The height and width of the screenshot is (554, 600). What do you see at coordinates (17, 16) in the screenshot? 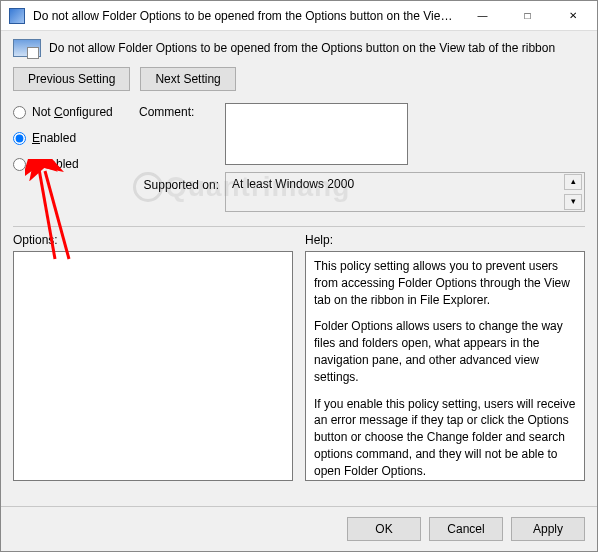
I see `app-icon` at bounding box center [17, 16].